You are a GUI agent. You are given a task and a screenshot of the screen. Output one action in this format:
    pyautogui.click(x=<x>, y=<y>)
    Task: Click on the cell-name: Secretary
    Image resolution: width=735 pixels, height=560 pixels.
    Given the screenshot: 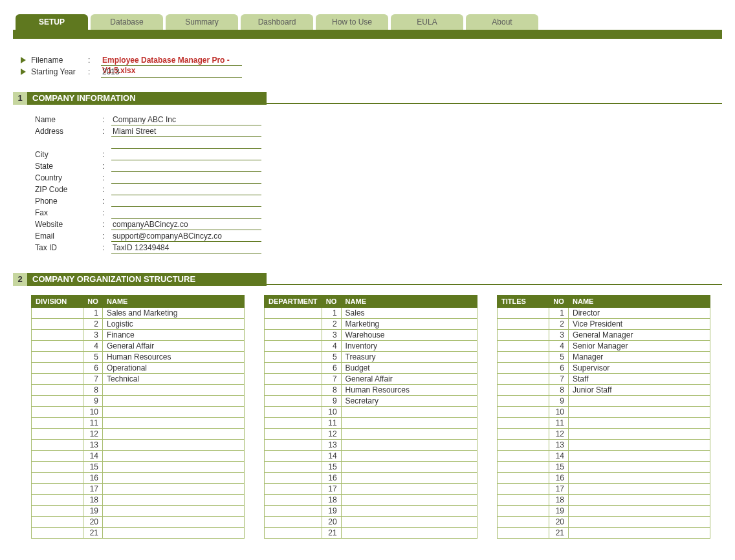 What is the action you would take?
    pyautogui.click(x=409, y=401)
    